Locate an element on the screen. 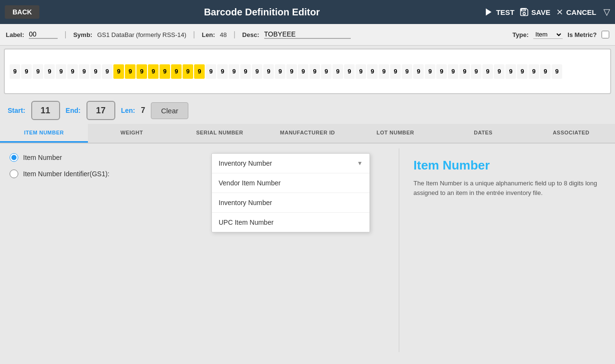 The width and height of the screenshot is (615, 364). item-number-id-radio is located at coordinates (14, 174).